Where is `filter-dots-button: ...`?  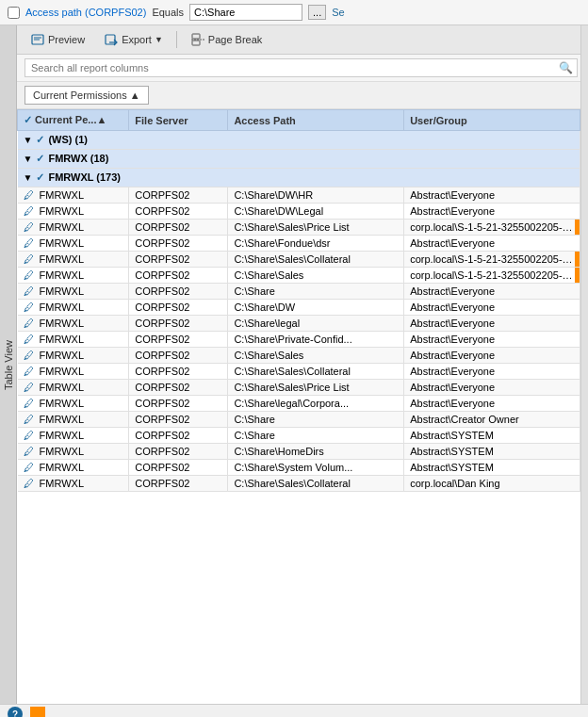 filter-dots-button: ... is located at coordinates (317, 12).